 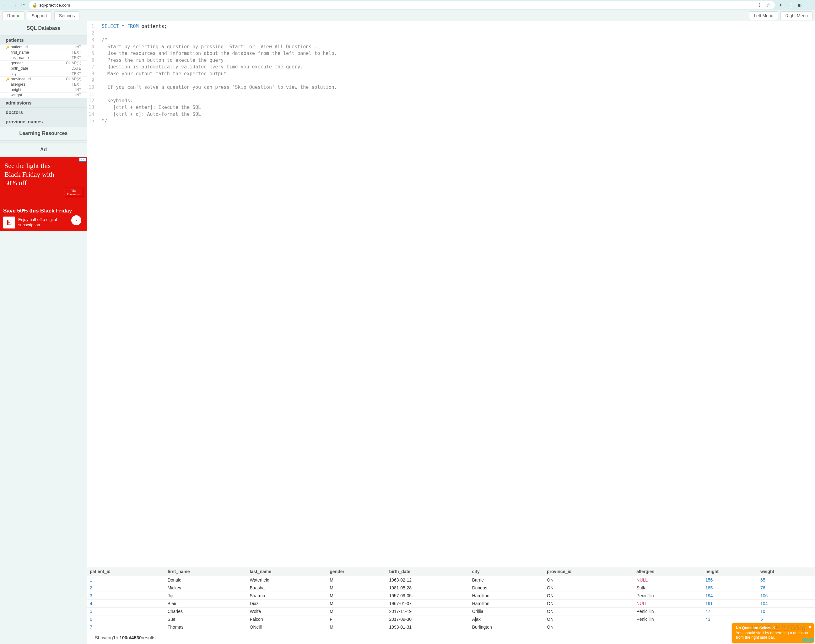 I want to click on column-type: INT, so click(x=78, y=90).